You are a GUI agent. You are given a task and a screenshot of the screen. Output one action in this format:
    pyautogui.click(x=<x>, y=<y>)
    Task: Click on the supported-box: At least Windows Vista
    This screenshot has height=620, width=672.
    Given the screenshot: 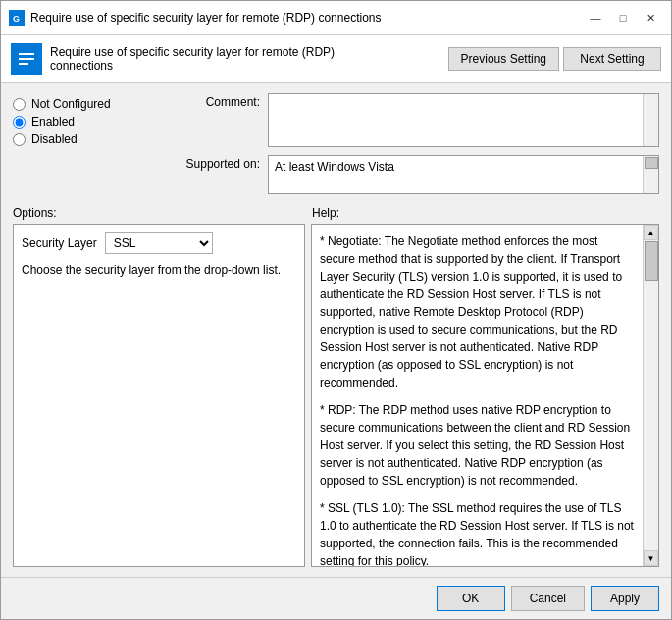 What is the action you would take?
    pyautogui.click(x=463, y=175)
    